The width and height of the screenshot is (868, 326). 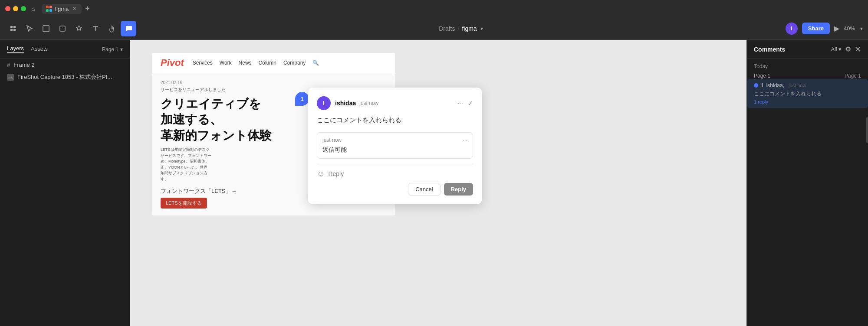 I want to click on frame-tool-button, so click(x=46, y=29).